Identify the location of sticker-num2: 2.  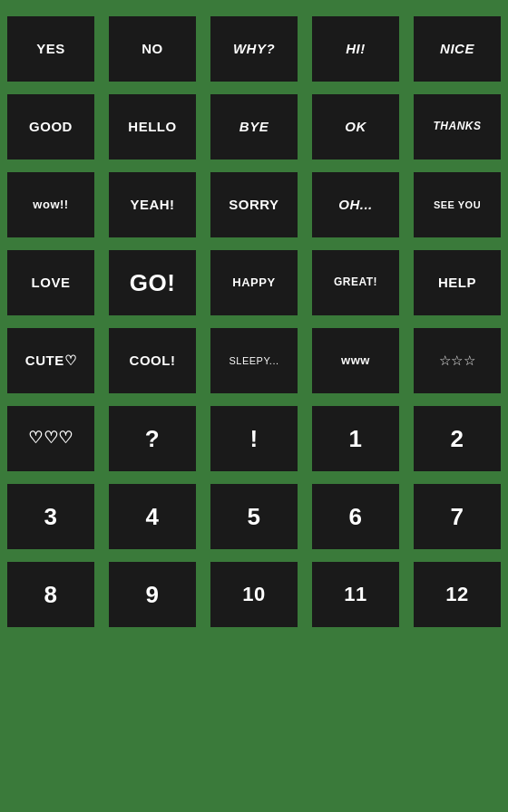
(457, 439).